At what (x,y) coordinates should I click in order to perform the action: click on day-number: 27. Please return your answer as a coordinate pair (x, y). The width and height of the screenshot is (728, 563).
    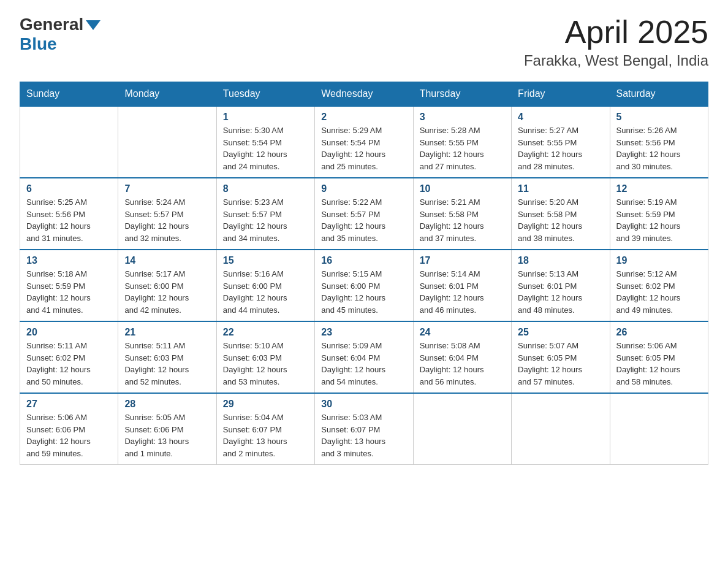
    Looking at the image, I should click on (69, 404).